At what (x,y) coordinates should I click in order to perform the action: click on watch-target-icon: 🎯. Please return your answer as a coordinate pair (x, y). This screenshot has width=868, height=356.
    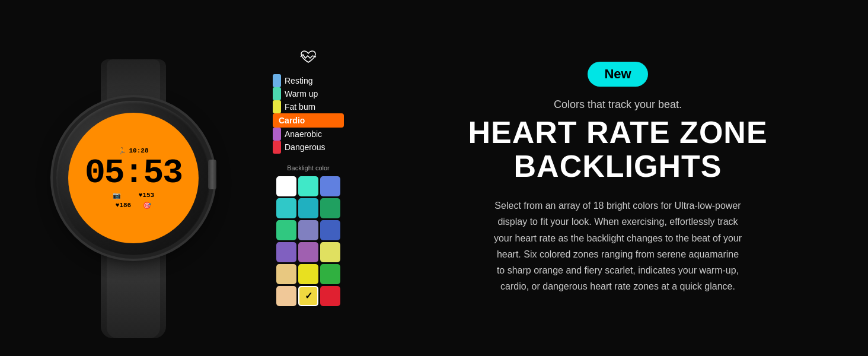
    Looking at the image, I should click on (147, 205).